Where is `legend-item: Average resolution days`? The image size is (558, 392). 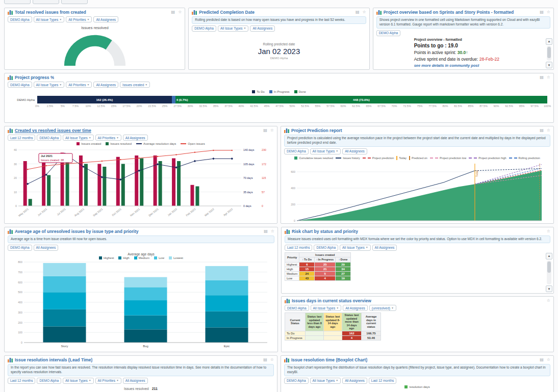 legend-item: Average resolution days is located at coordinates (156, 144).